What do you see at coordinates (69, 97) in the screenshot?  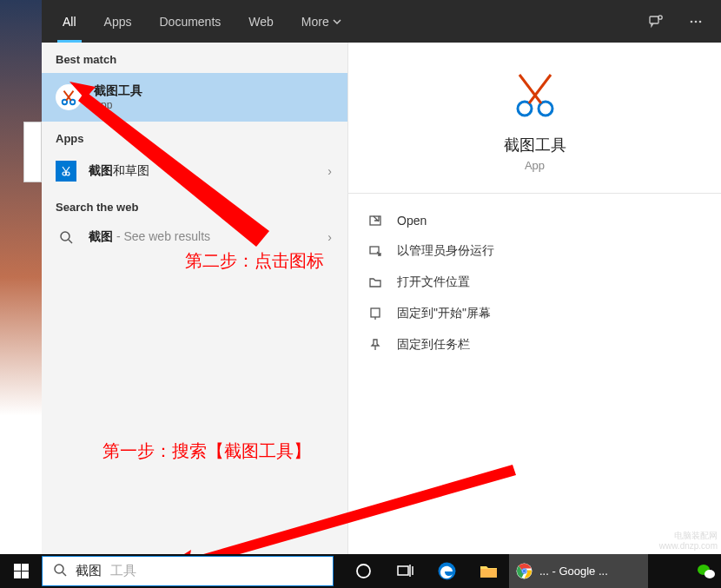 I see `snipping-tool-icon` at bounding box center [69, 97].